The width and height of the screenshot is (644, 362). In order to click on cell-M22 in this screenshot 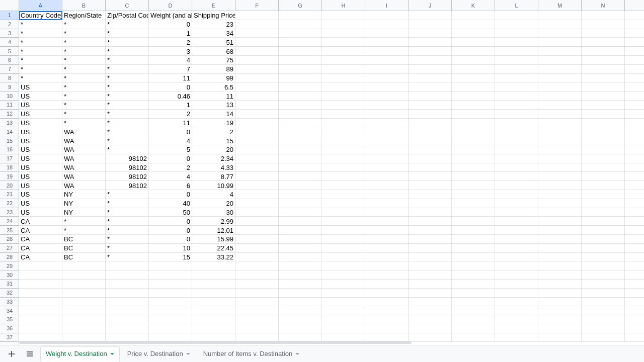, I will do `click(560, 204)`.